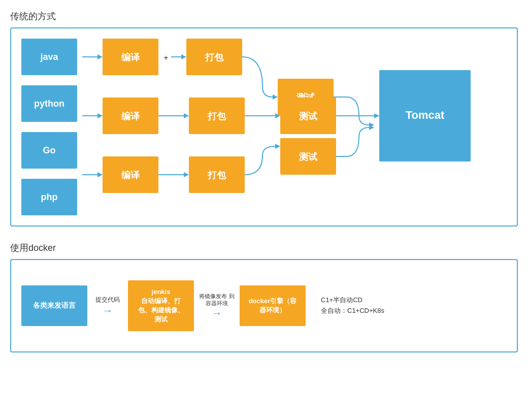 This screenshot has height=420, width=528. Describe the element at coordinates (264, 16) in the screenshot. I see `traditional-title: 传统的方式` at that location.